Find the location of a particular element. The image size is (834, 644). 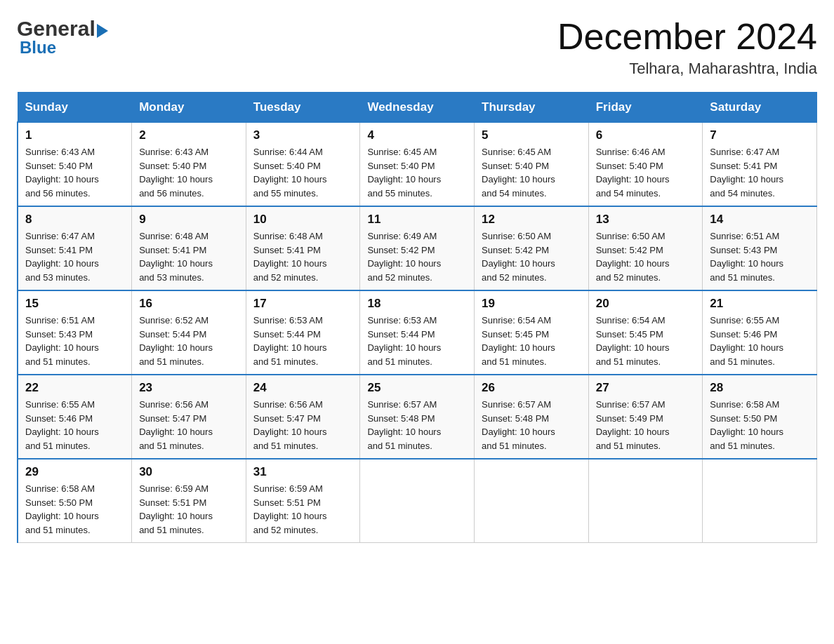

logo: General Blue is located at coordinates (62, 37).